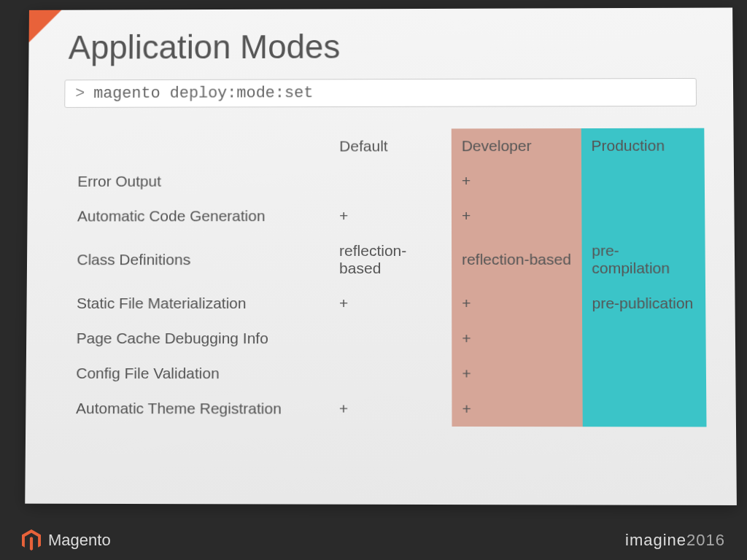 This screenshot has width=747, height=560. I want to click on row-label: Error Output, so click(198, 181).